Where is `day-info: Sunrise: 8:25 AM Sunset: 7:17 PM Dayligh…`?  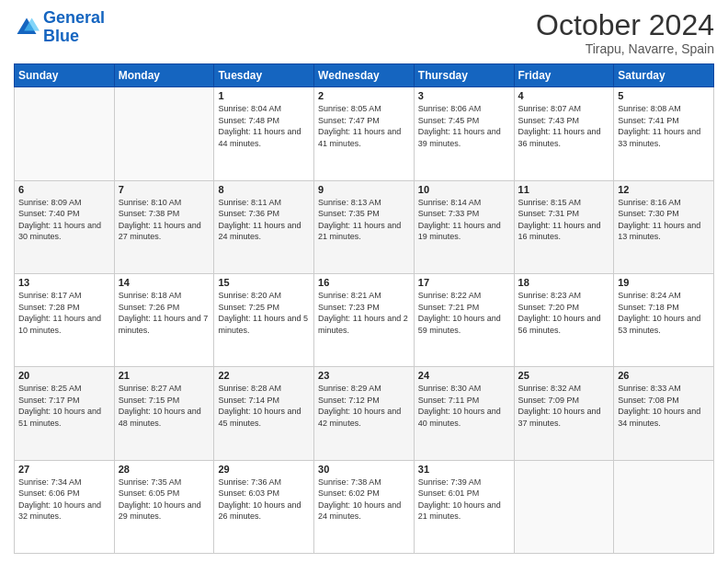
day-info: Sunrise: 8:25 AM Sunset: 7:17 PM Dayligh… is located at coordinates (64, 406).